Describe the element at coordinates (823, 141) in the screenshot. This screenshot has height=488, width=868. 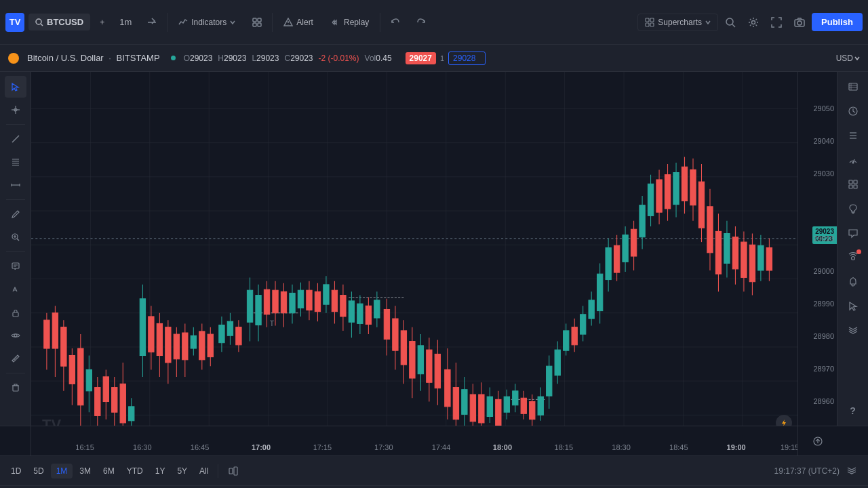
I see `price-29040: 29040` at that location.